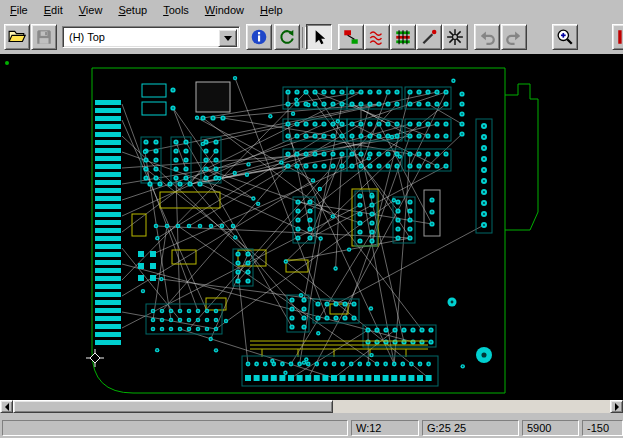 This screenshot has height=438, width=623. I want to click on zoom-in-button, so click(565, 37).